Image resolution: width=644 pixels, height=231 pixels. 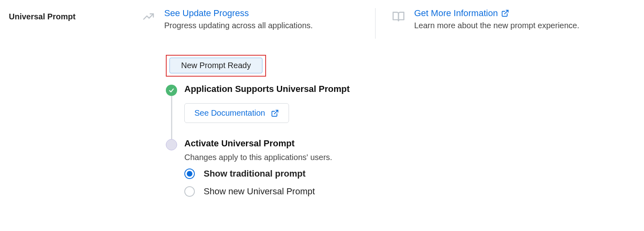 I want to click on step-activate-marker-pending, so click(x=171, y=145).